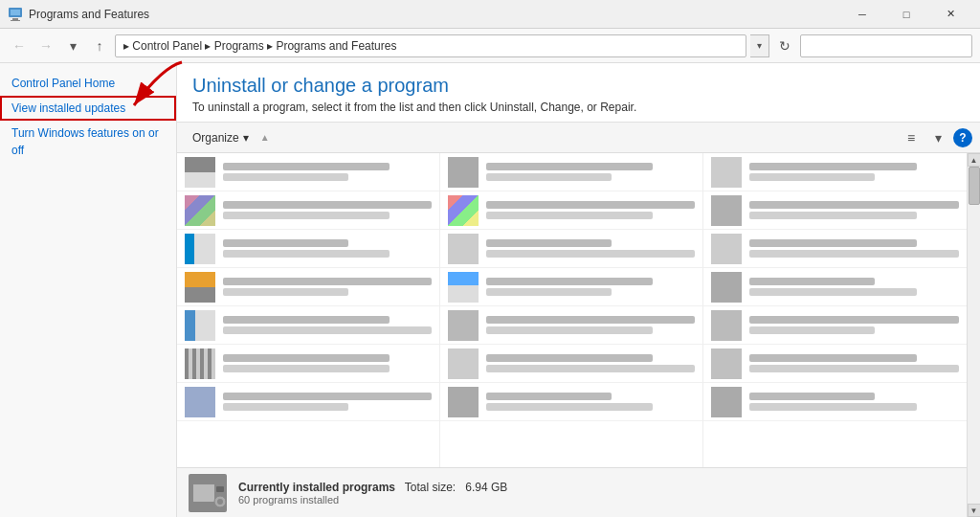 Image resolution: width=980 pixels, height=517 pixels. Describe the element at coordinates (572, 492) in the screenshot. I see `status-bar: Currently installed programs Total size:…` at that location.